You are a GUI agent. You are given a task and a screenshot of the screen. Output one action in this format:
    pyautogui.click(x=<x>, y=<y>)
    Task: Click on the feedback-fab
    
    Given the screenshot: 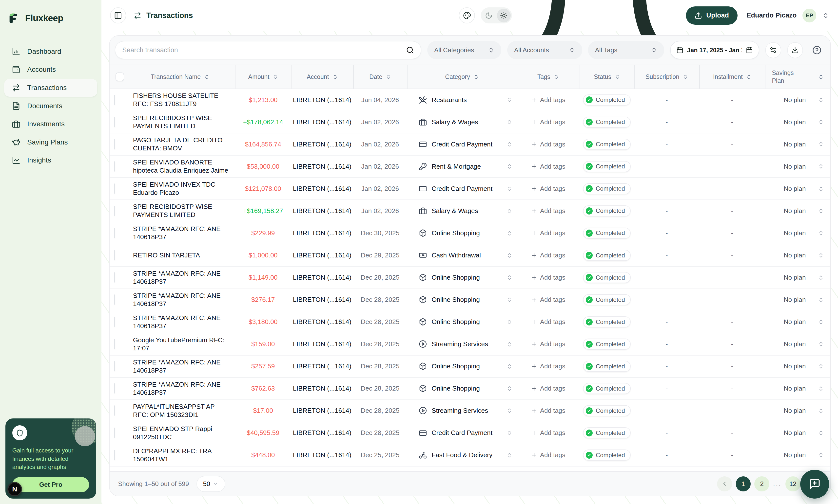 What is the action you would take?
    pyautogui.click(x=815, y=484)
    